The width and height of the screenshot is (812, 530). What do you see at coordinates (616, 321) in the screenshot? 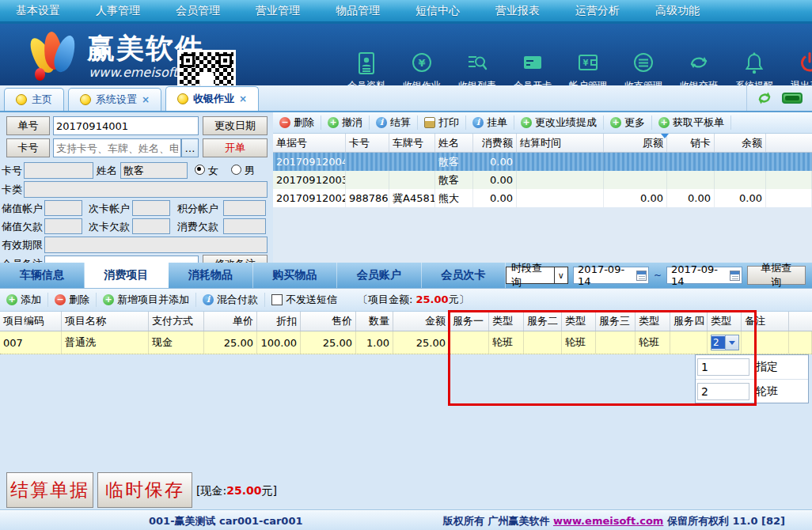
I see `col-service3: 服务三` at bounding box center [616, 321].